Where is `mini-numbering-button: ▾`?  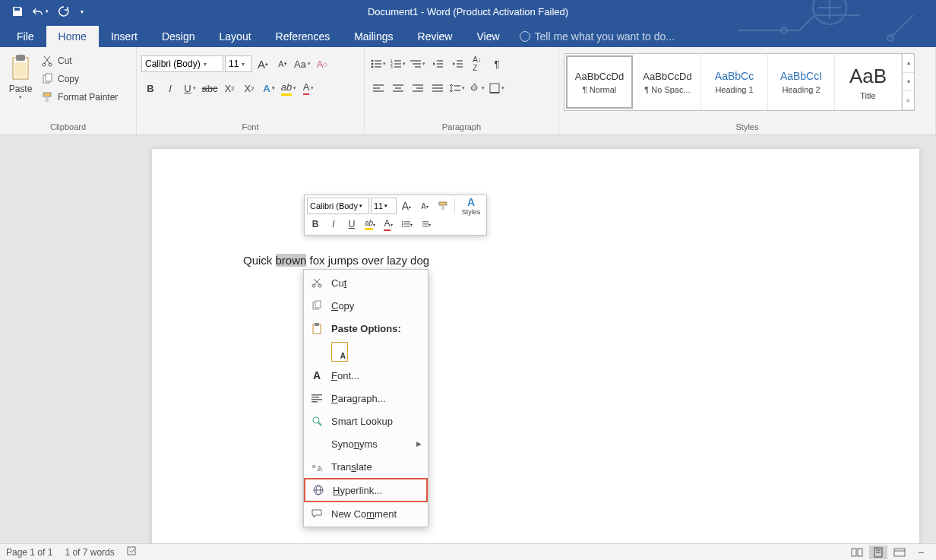 mini-numbering-button: ▾ is located at coordinates (425, 224).